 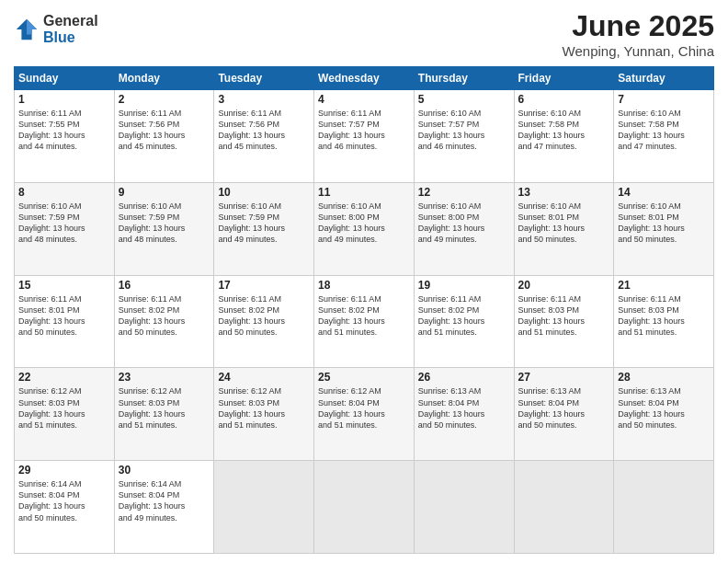 What do you see at coordinates (165, 99) in the screenshot?
I see `day-number: 2` at bounding box center [165, 99].